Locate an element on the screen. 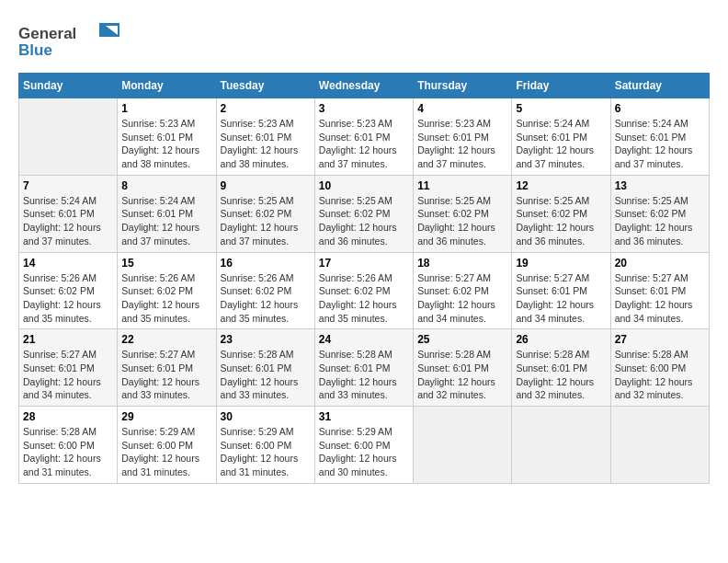  day-number: 9 is located at coordinates (266, 186).